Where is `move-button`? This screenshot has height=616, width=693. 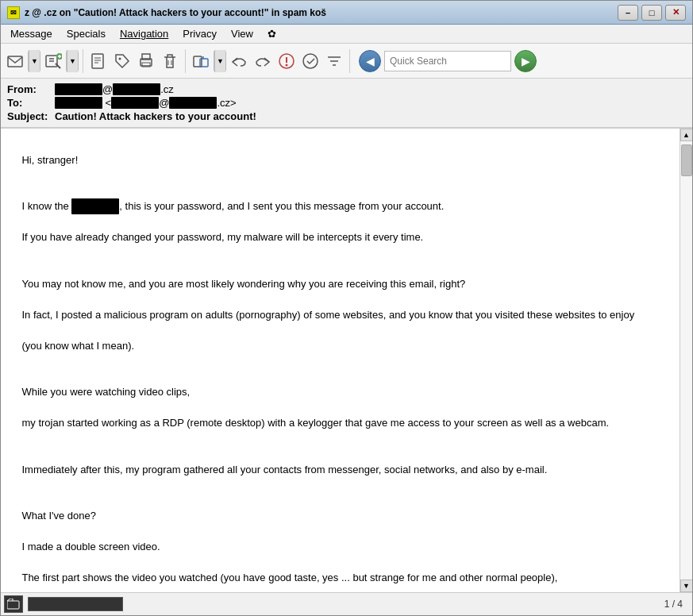
move-button is located at coordinates (201, 61).